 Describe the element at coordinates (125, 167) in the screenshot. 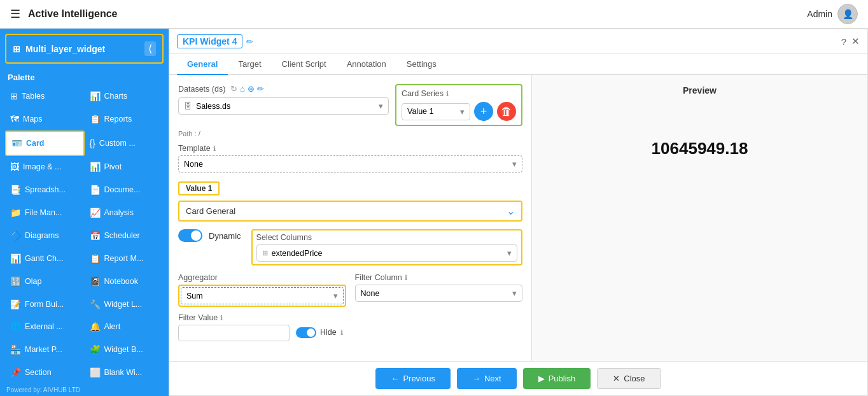

I see `sidebar-item-pivot: 📊 Pivot` at that location.